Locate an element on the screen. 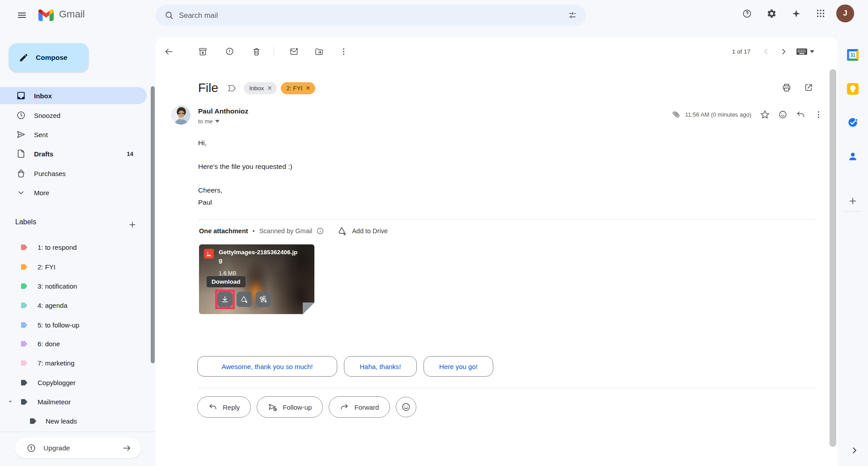 The width and height of the screenshot is (868, 466). pagination-text: 1 of 17 is located at coordinates (741, 52).